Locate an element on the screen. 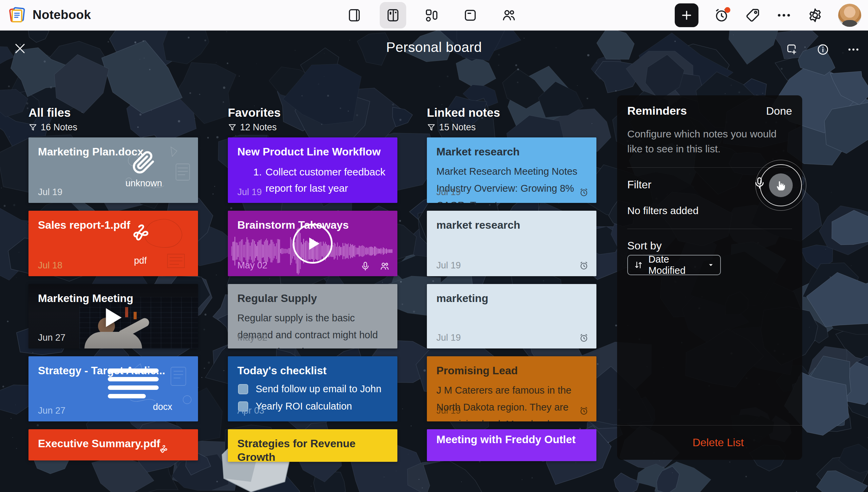  note-card-title: Strategy - Target Audie... is located at coordinates (113, 367).